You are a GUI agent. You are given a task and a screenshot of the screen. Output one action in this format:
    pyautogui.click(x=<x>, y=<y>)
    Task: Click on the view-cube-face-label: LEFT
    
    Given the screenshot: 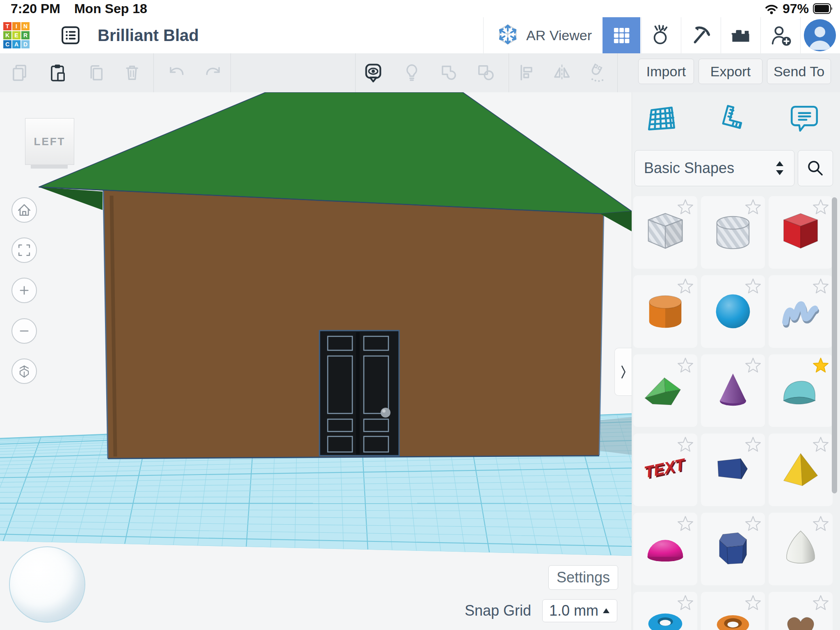 What is the action you would take?
    pyautogui.click(x=50, y=142)
    